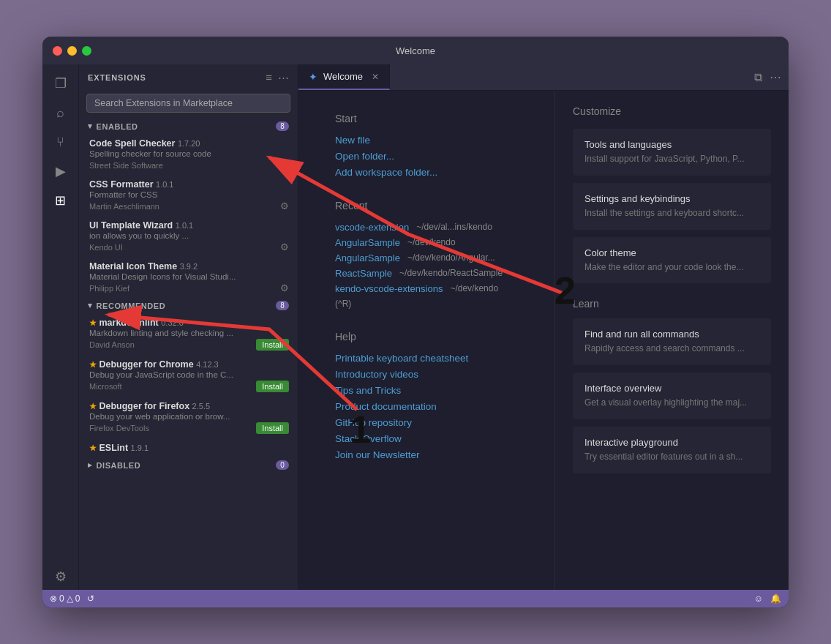 This screenshot has height=644, width=831. What do you see at coordinates (72, 51) in the screenshot?
I see `window-controls` at bounding box center [72, 51].